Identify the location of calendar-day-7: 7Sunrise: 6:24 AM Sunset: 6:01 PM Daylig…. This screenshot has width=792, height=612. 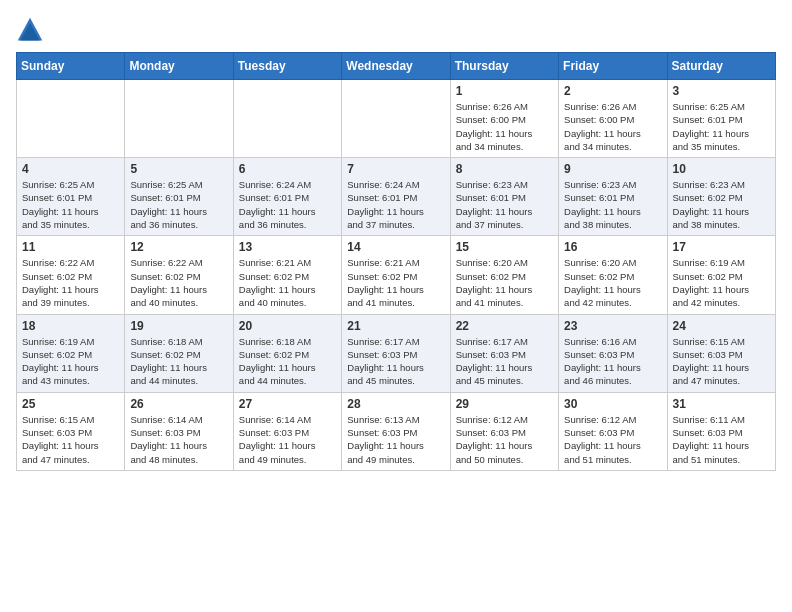
(396, 197).